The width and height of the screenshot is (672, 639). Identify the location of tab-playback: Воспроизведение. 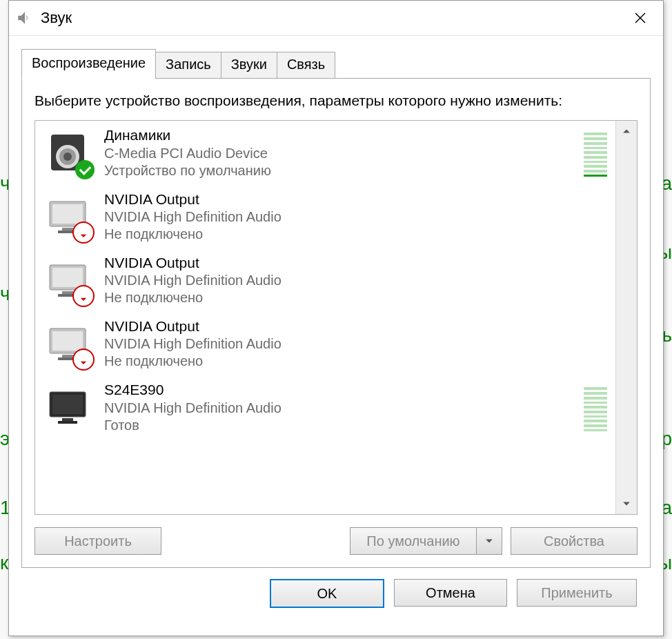
(88, 63).